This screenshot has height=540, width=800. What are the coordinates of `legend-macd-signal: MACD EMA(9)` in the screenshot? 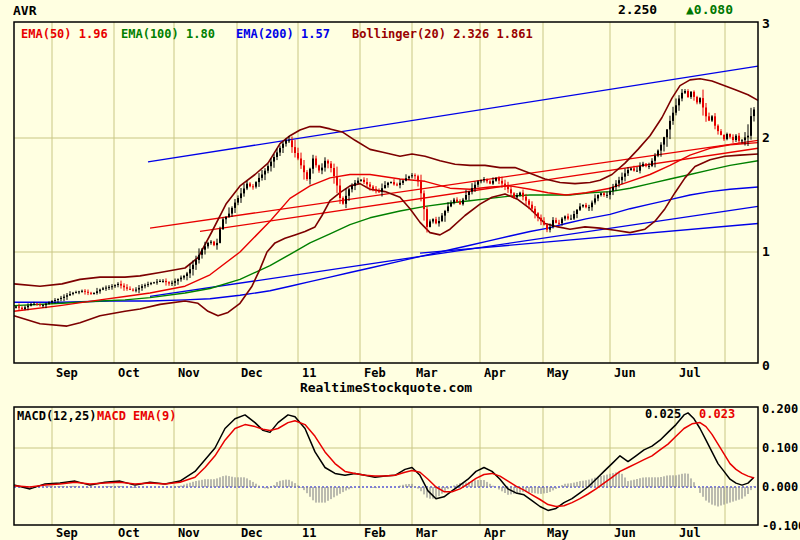 It's located at (136, 416).